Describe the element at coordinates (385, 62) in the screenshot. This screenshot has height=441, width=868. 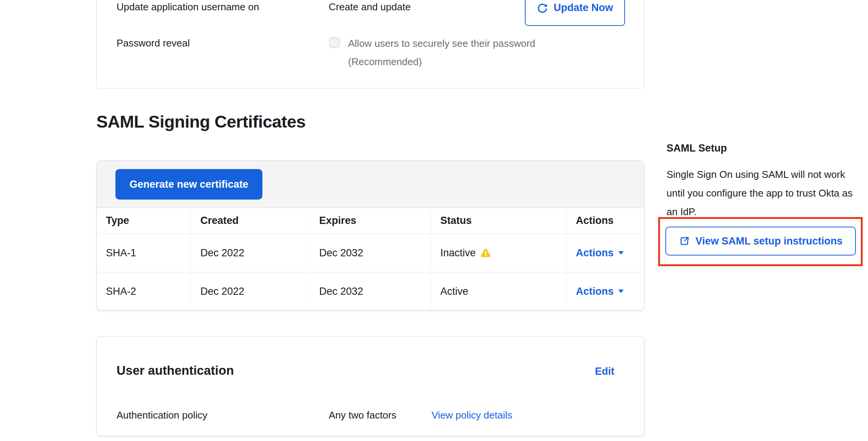
I see `password-reveal-help-line2: (Recommended)` at that location.